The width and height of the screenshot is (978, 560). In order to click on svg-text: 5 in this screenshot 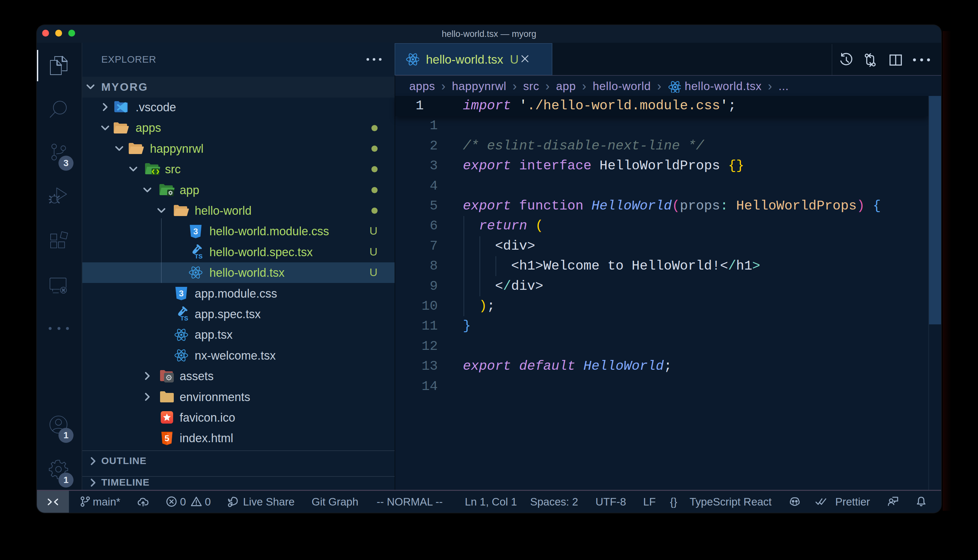, I will do `click(167, 438)`.